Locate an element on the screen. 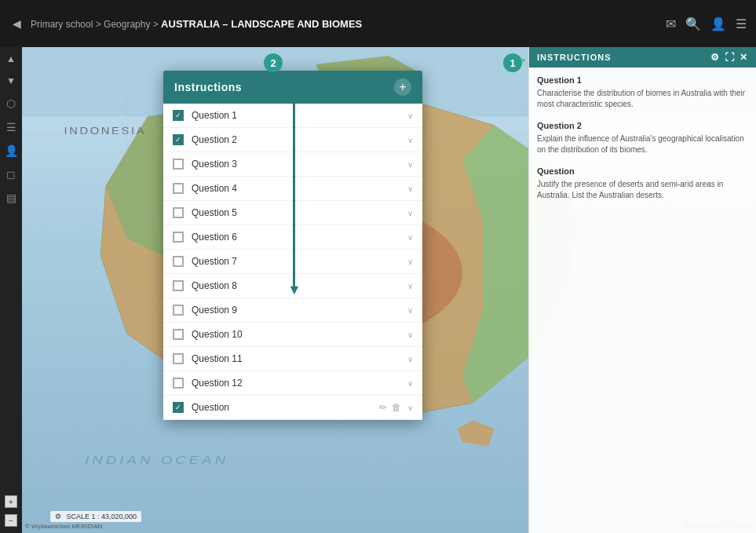 This screenshot has width=756, height=533. scroll-indicator-line: ▼ is located at coordinates (294, 182).